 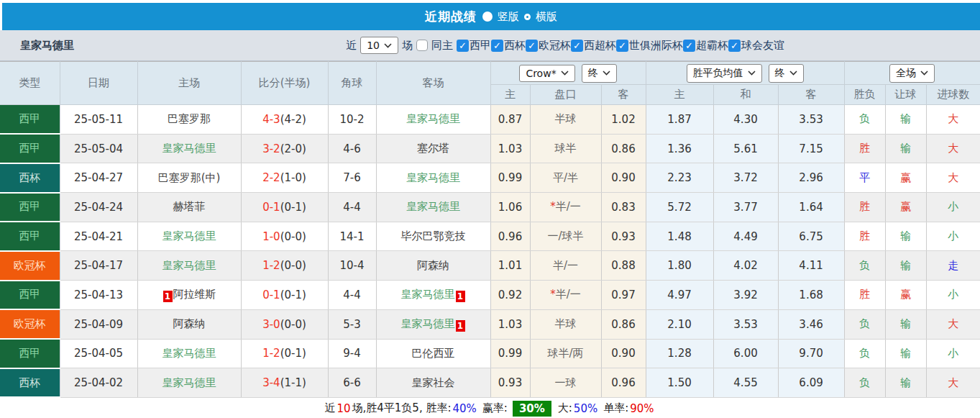 I want to click on team-link: 皇家社会, so click(x=434, y=383).